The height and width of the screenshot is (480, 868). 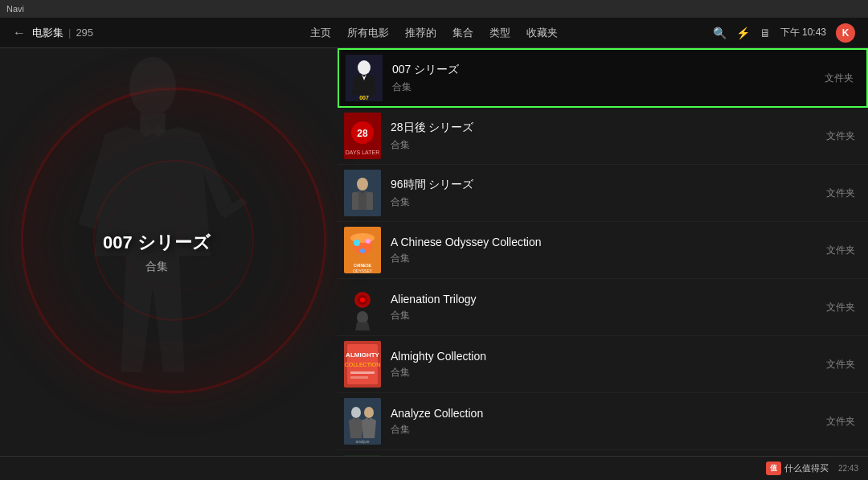 I want to click on collection-type-alienation: 合集, so click(x=608, y=315).